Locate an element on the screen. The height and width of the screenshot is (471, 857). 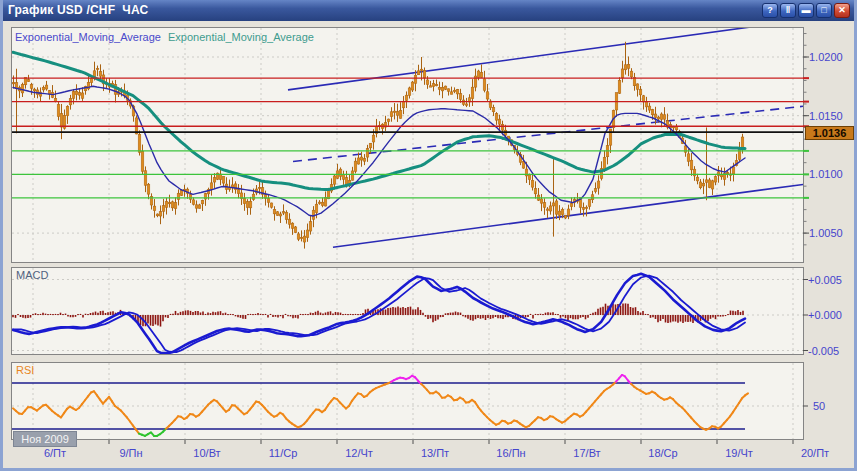
rsi-label: RSI is located at coordinates (25, 370).